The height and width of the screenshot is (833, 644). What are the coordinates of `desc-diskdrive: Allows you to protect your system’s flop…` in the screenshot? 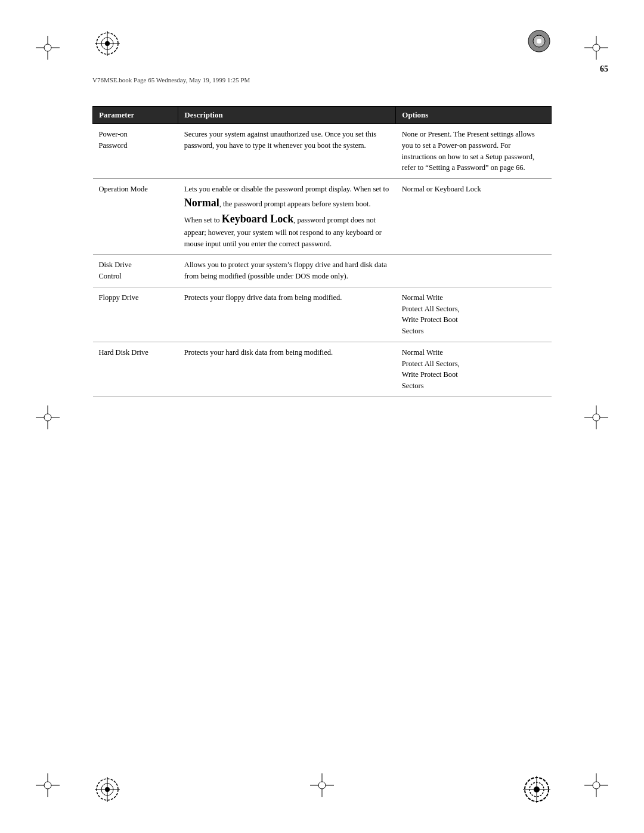 It's located at (287, 271).